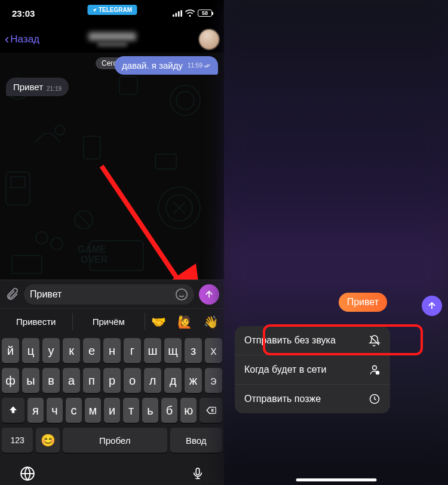 The image size is (448, 485). What do you see at coordinates (92, 351) in the screenshot?
I see `key-е: е` at bounding box center [92, 351].